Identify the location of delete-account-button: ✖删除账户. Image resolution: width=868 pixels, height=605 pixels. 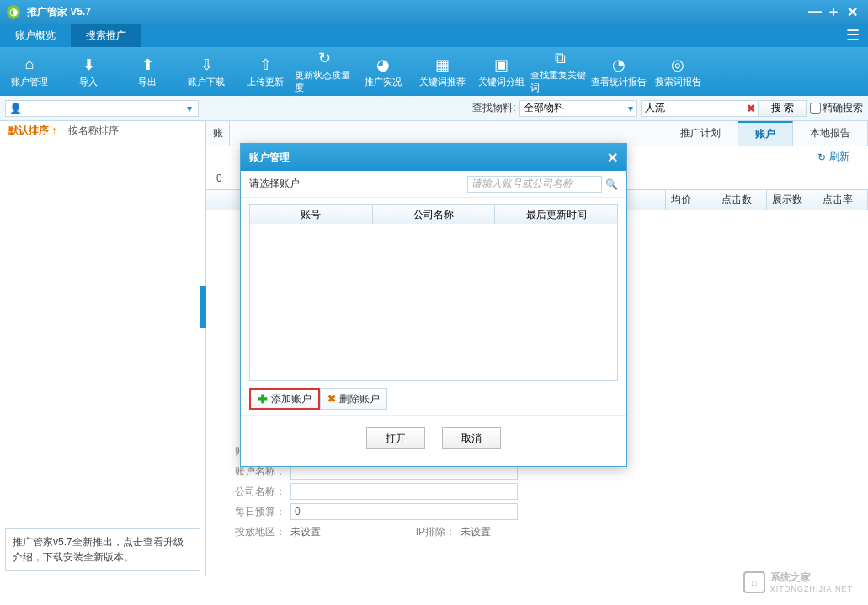
(354, 399).